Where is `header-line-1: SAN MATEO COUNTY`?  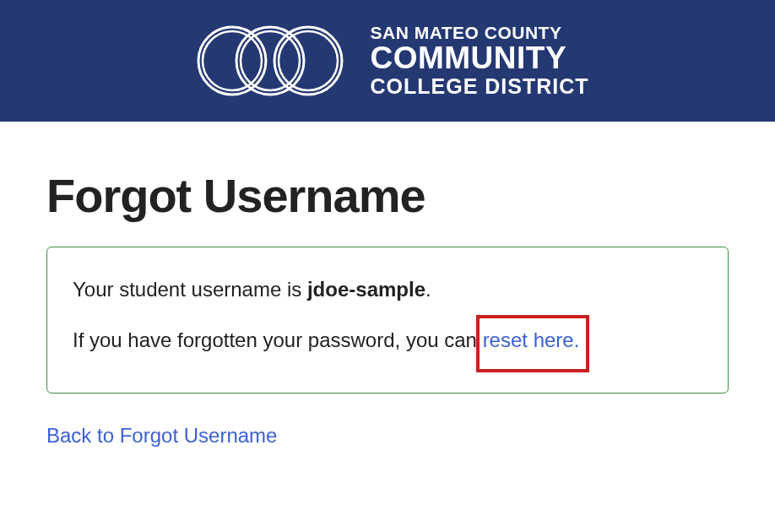 header-line-1: SAN MATEO COUNTY is located at coordinates (480, 33).